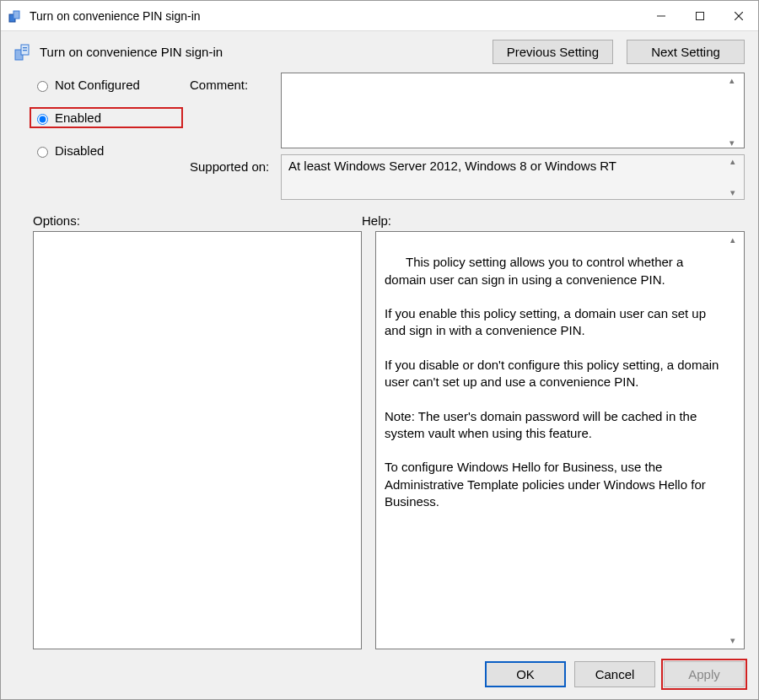 The image size is (759, 700). I want to click on radio-not-configured: Not Configured, so click(108, 84).